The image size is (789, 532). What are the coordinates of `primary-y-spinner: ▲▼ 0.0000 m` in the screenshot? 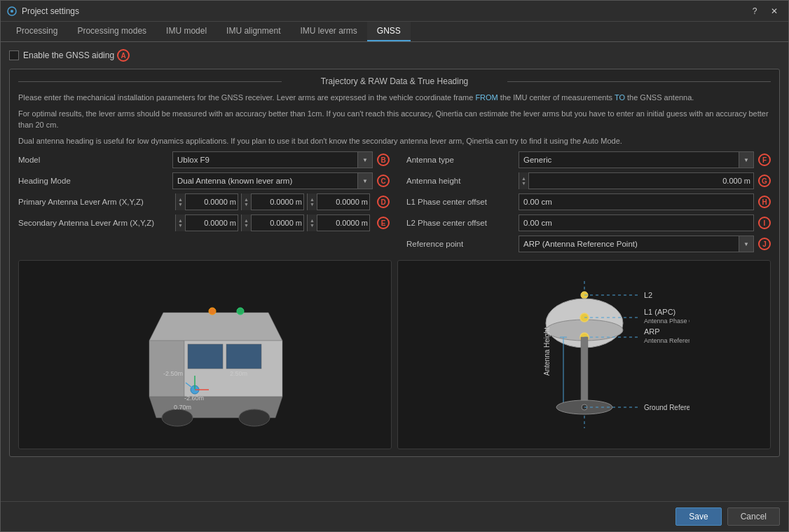 It's located at (273, 202).